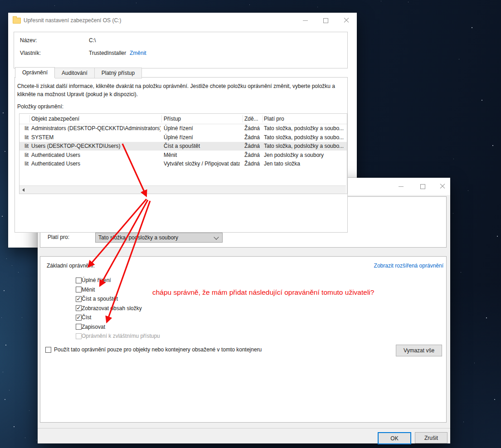  What do you see at coordinates (107, 53) in the screenshot?
I see `owner-value: TrustedInstaller` at bounding box center [107, 53].